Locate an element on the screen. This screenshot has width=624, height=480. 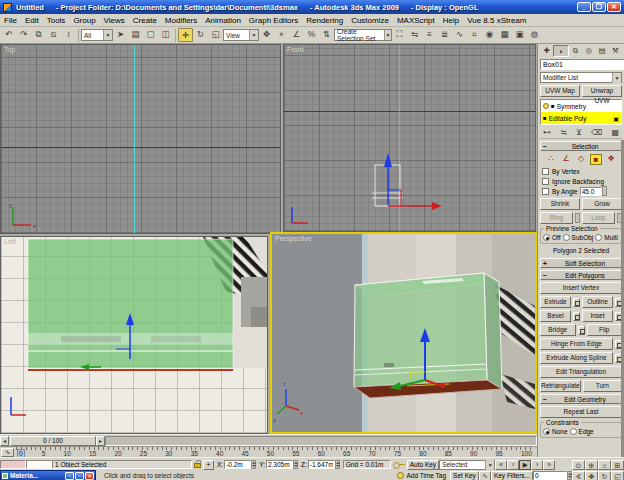
edit-named-selection-sets-icon: ⛶ is located at coordinates (400, 35).